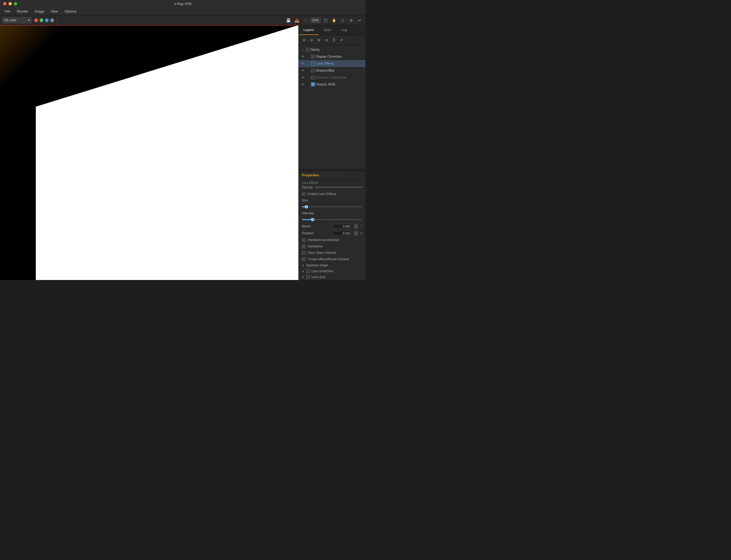 This screenshot has height=560, width=731. What do you see at coordinates (303, 207) in the screenshot?
I see `size-slider-fill` at bounding box center [303, 207].